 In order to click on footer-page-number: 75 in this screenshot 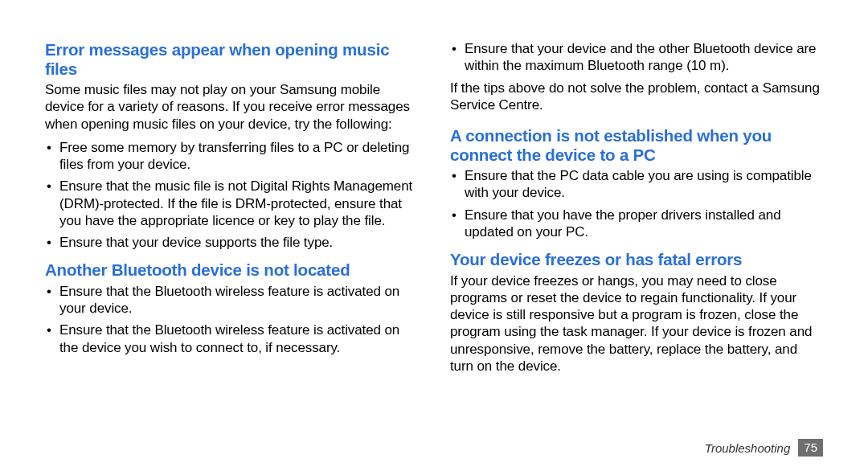, I will do `click(810, 448)`.